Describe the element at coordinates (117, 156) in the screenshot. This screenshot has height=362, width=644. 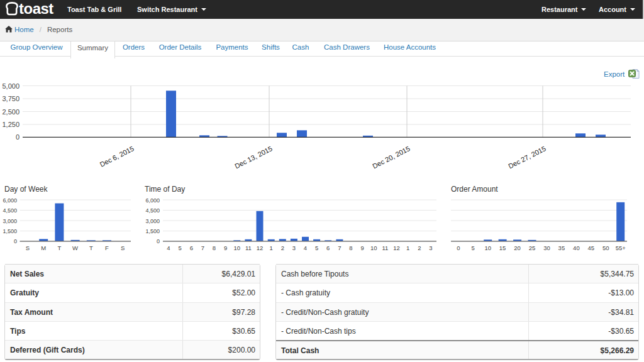
I see `svg-text: Dec 6, 2015` at that location.